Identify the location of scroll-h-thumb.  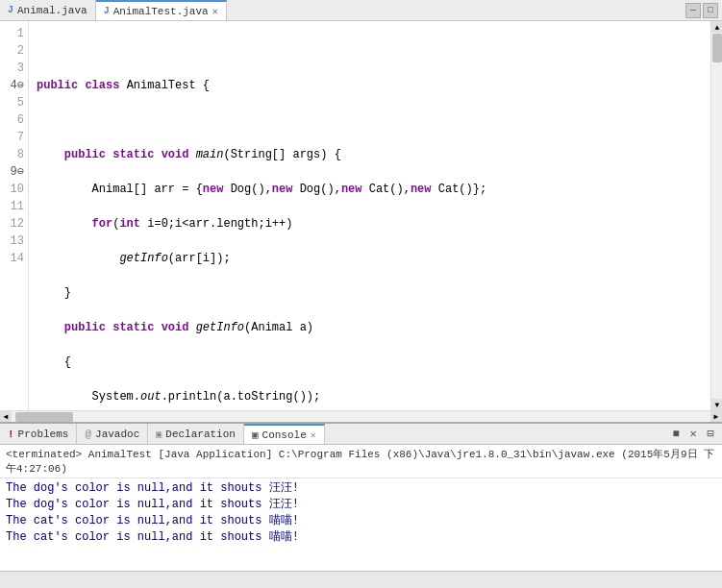
(44, 417).